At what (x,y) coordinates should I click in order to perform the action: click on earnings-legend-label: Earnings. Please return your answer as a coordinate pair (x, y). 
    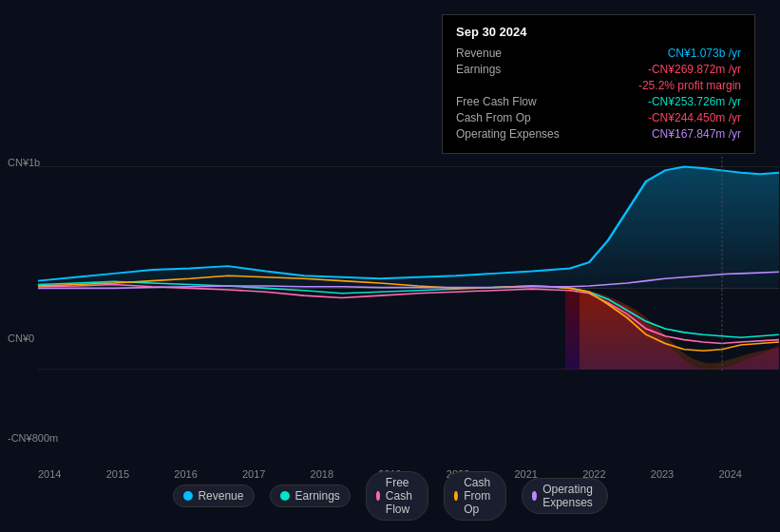
    Looking at the image, I should click on (317, 496).